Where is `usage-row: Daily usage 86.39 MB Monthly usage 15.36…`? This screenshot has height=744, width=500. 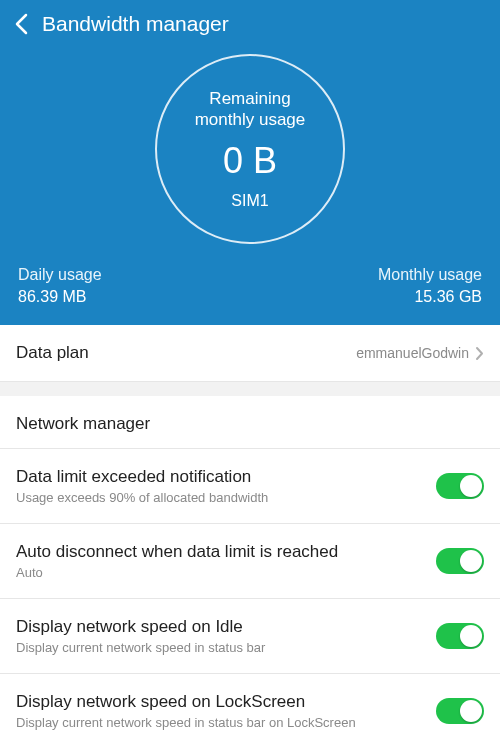
usage-row: Daily usage 86.39 MB Monthly usage 15.36… is located at coordinates (250, 286).